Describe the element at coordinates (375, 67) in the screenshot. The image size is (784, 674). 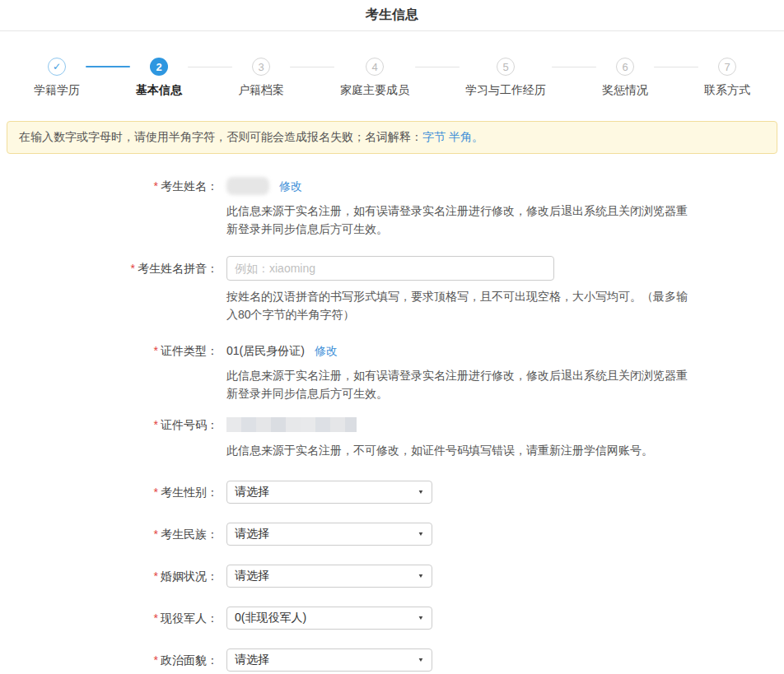
I see `step-number: 4` at that location.